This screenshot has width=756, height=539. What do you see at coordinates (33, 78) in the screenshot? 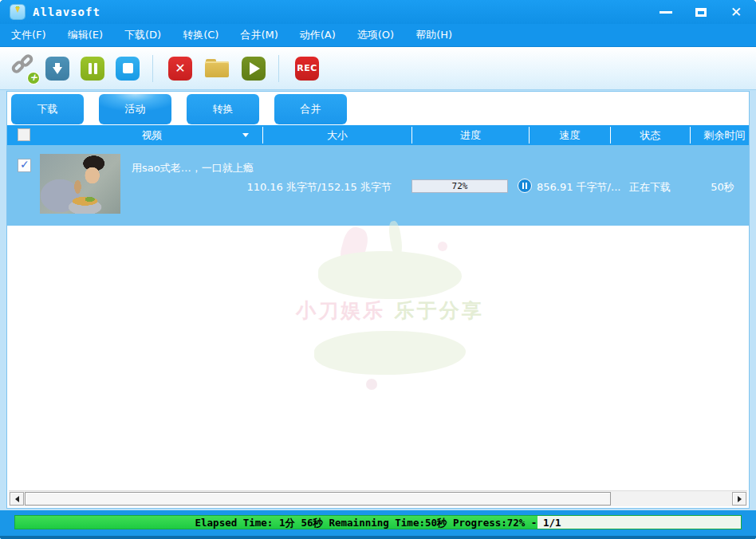
I see `plus-badge-icon: +` at bounding box center [33, 78].